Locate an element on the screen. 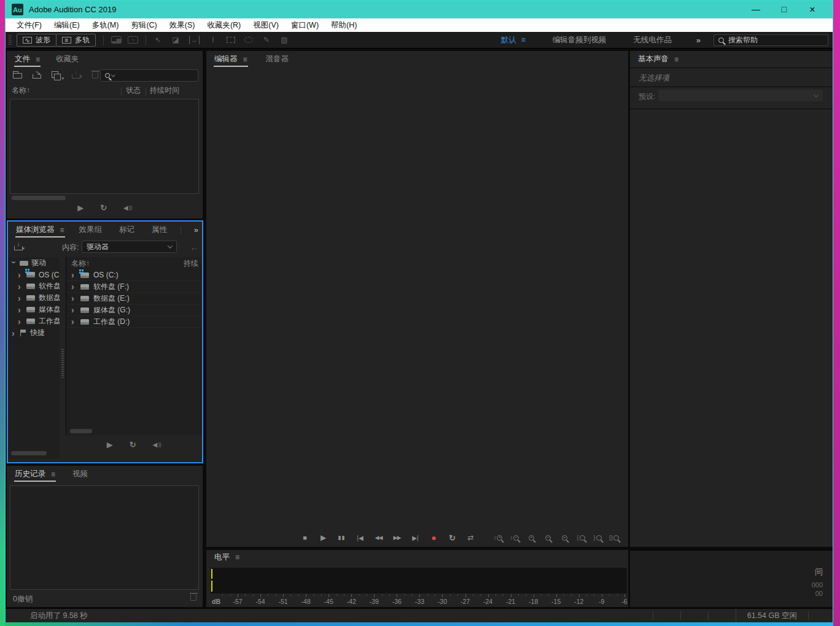 The image size is (840, 626). menu-item: 多轨(M) is located at coordinates (106, 26).